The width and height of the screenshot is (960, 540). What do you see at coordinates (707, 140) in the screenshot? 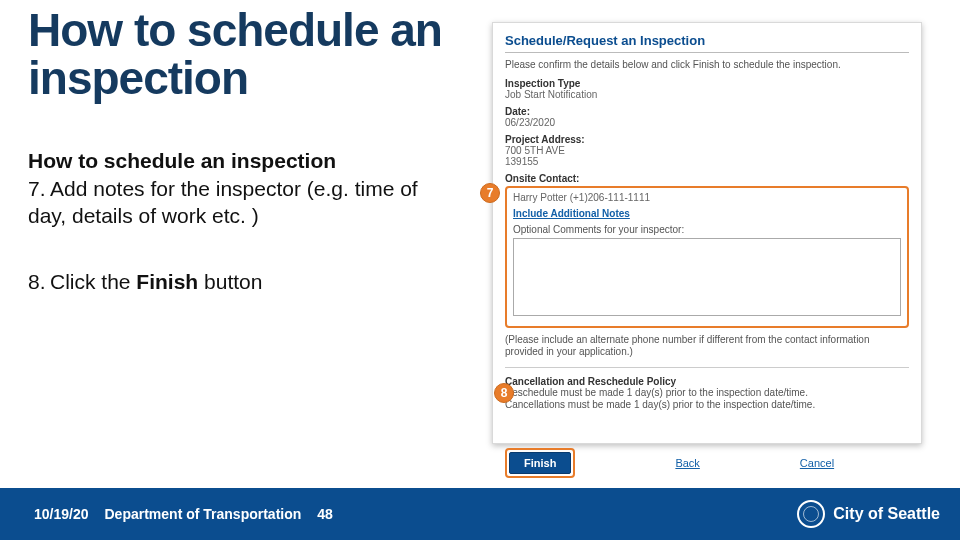
I see `address-label: Project Address:` at bounding box center [707, 140].